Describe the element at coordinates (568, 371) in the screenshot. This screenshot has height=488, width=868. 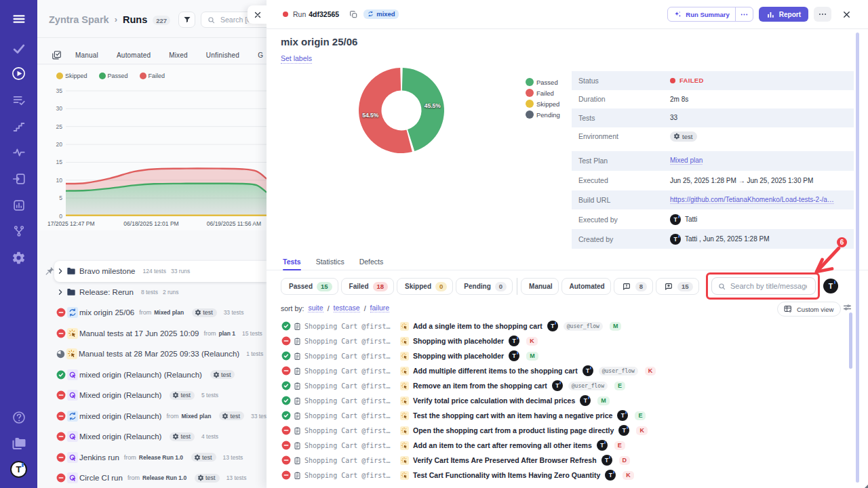
I see `test-row: Shopping Cart @first… Add multiple diffe…` at that location.